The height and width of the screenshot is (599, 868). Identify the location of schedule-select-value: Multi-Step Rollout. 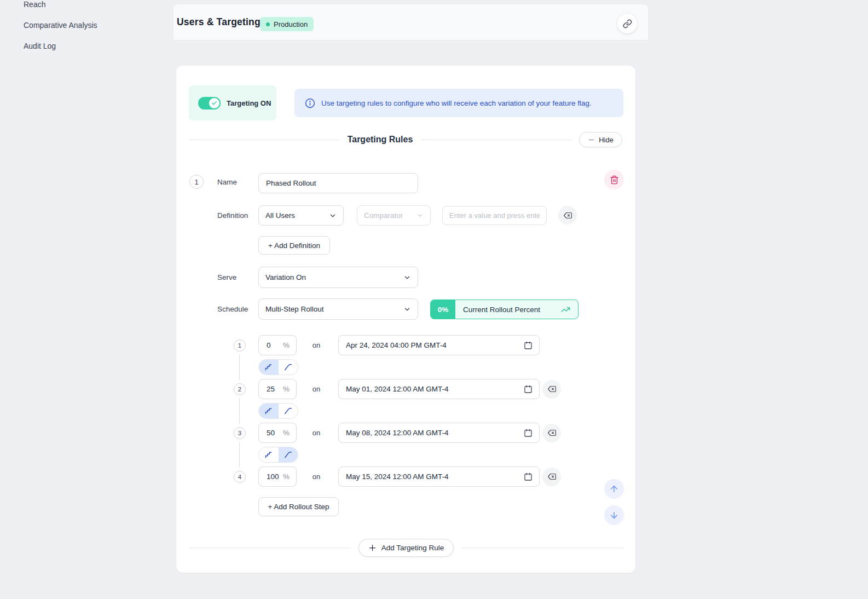
(294, 309).